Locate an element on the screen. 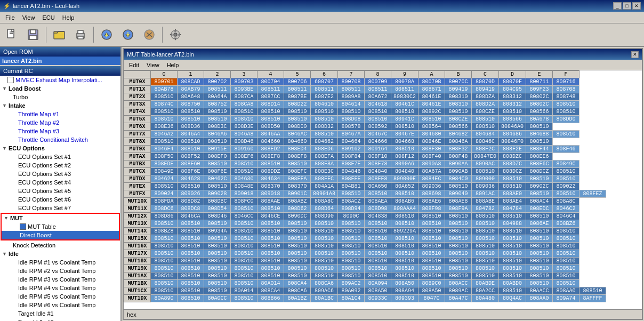 This screenshot has height=321, width=644. table-cell: 8047C is located at coordinates (432, 299).